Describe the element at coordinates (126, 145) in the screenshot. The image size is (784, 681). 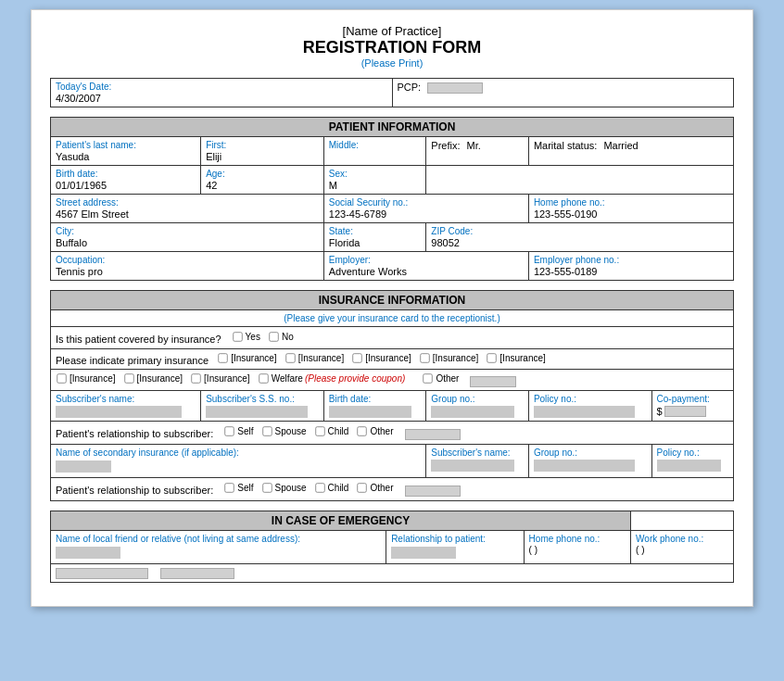
I see `last-name-label: Patient's last name:` at that location.